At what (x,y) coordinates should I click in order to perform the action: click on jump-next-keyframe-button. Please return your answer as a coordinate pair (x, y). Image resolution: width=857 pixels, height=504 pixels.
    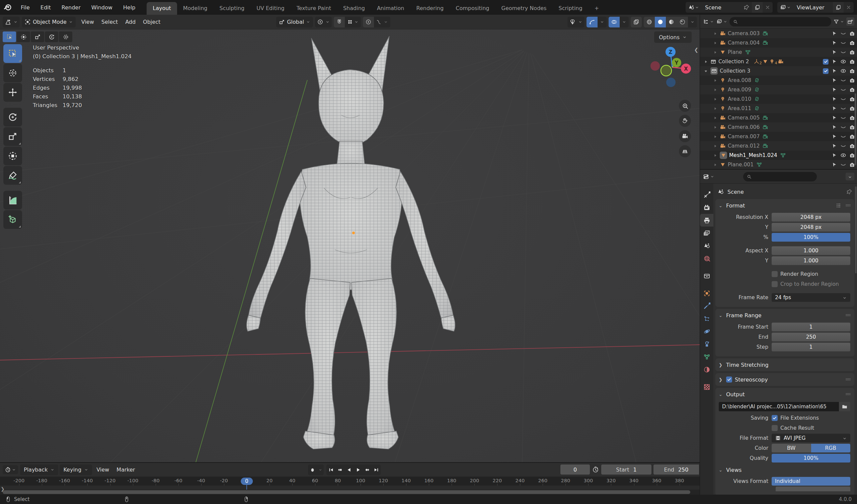
    Looking at the image, I should click on (367, 470).